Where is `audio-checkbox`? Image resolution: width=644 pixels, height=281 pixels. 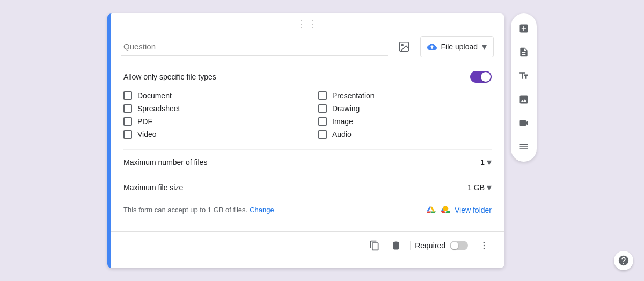
audio-checkbox is located at coordinates (323, 134).